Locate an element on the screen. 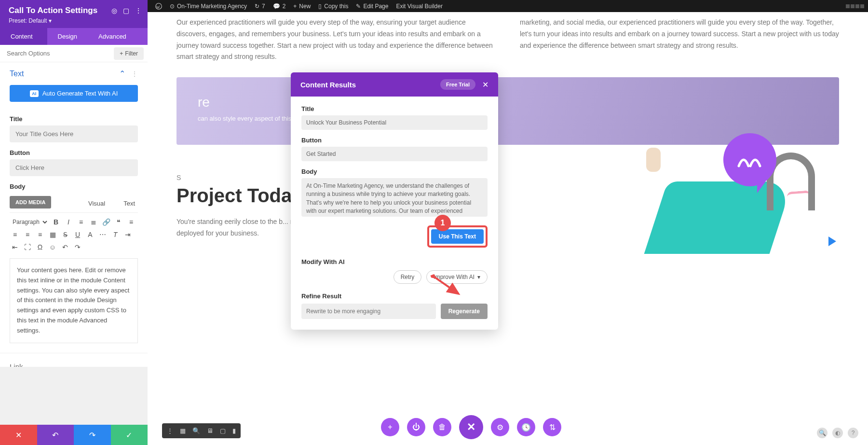 Image resolution: width=868 pixels, height=445 pixels. wp-new: + New is located at coordinates (302, 6).